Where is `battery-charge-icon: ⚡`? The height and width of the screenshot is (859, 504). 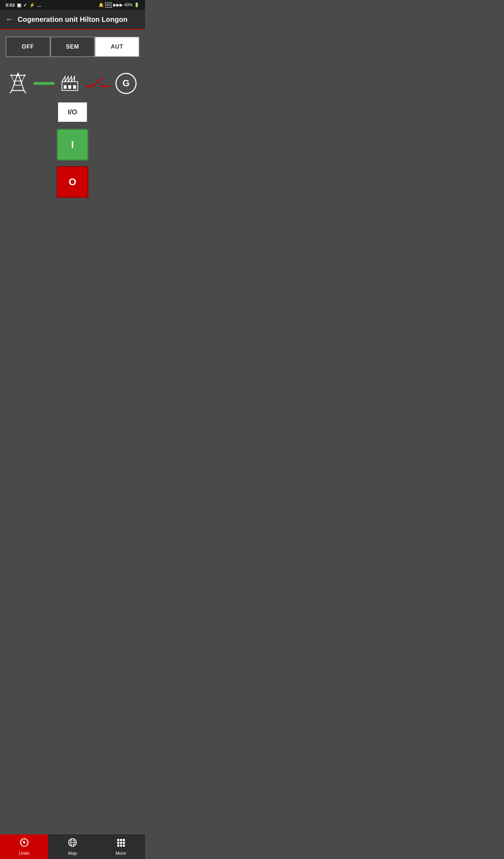
battery-charge-icon: ⚡ is located at coordinates (32, 5).